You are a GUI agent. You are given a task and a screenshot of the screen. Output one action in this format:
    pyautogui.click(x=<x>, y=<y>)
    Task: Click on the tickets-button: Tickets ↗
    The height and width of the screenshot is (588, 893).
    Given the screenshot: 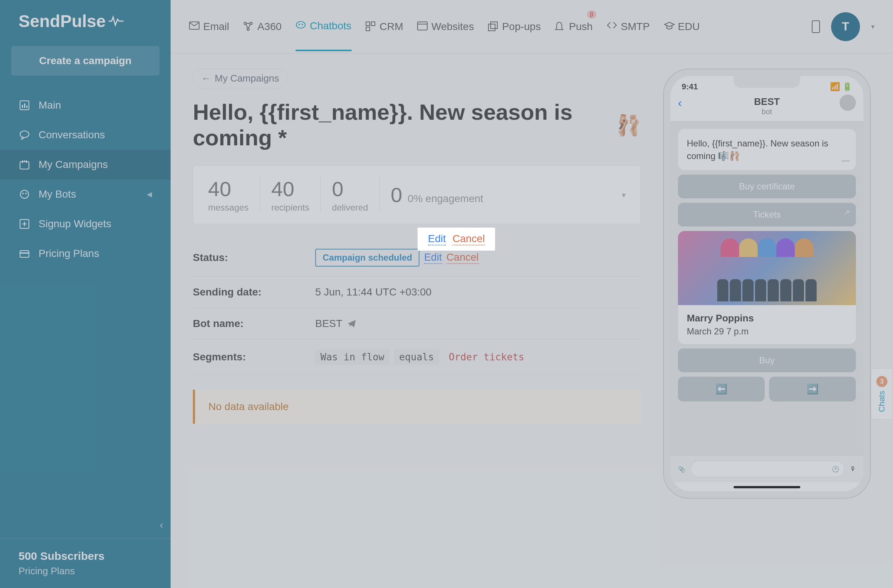 What is the action you would take?
    pyautogui.click(x=767, y=214)
    